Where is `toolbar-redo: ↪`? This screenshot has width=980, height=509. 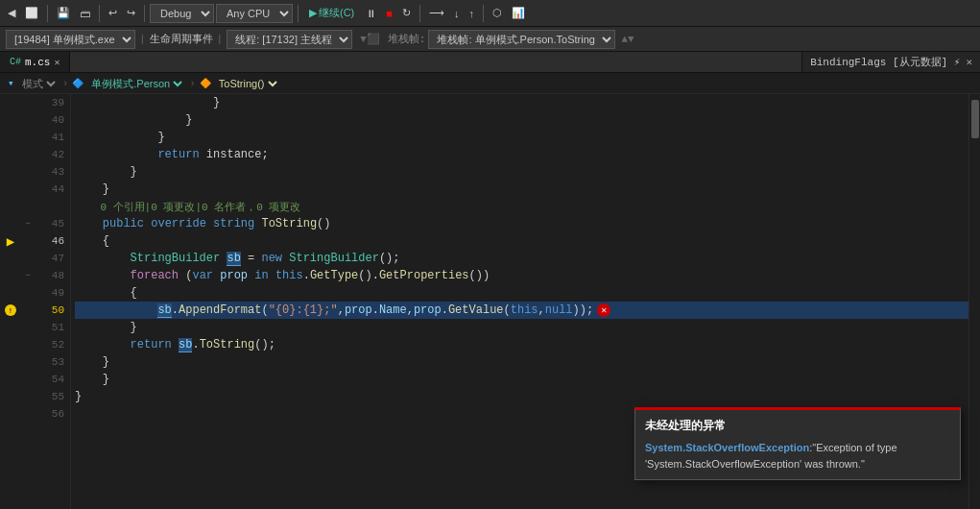 toolbar-redo: ↪ is located at coordinates (131, 13).